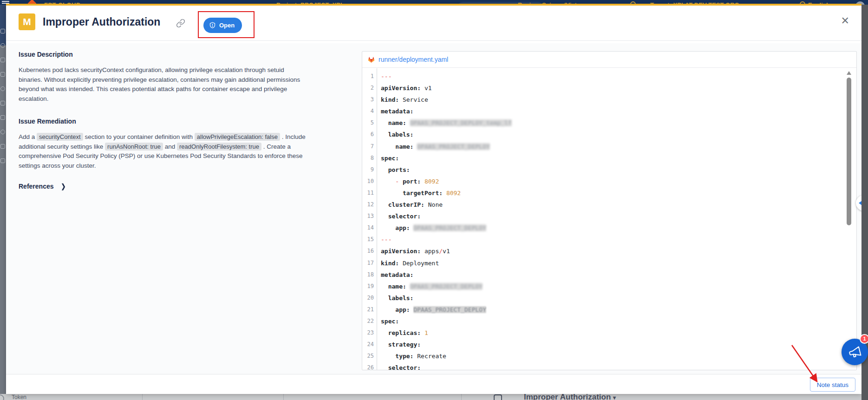 The height and width of the screenshot is (400, 868). Describe the element at coordinates (368, 147) in the screenshot. I see `line-number: 7` at that location.